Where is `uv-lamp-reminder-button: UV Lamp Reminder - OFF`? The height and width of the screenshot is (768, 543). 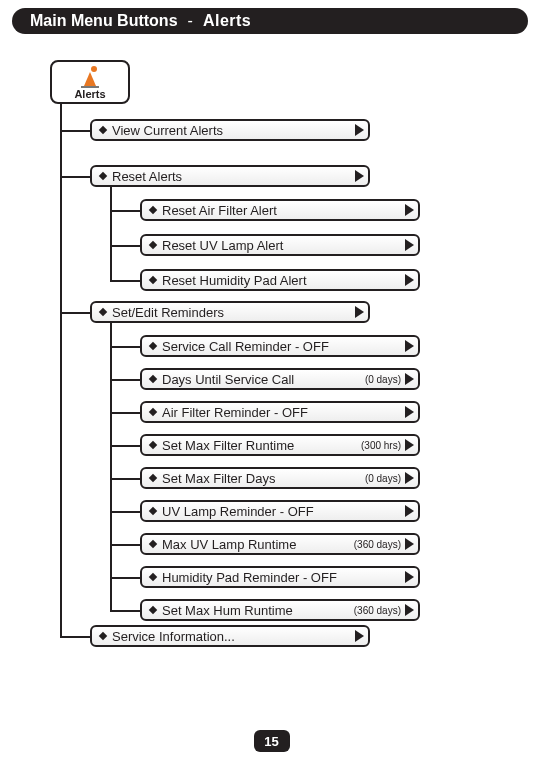
uv-lamp-reminder-button: UV Lamp Reminder - OFF is located at coordinates (280, 511).